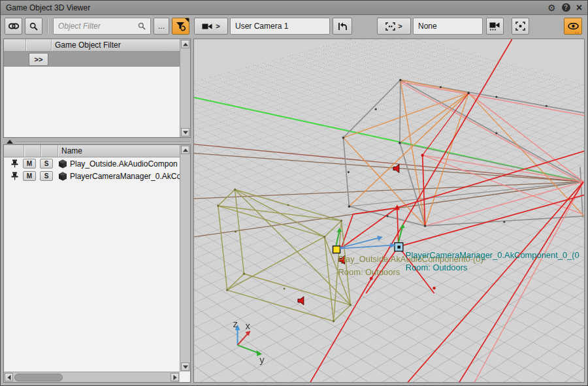 The image size is (588, 386). I want to click on splitter-groove, so click(103, 142).